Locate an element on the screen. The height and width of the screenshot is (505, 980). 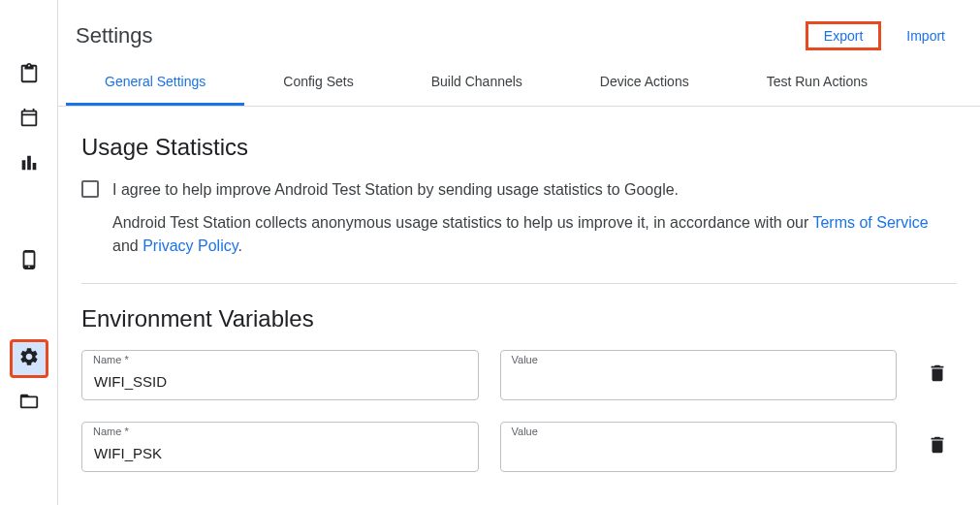
env-value-field-0: Value is located at coordinates (699, 375).